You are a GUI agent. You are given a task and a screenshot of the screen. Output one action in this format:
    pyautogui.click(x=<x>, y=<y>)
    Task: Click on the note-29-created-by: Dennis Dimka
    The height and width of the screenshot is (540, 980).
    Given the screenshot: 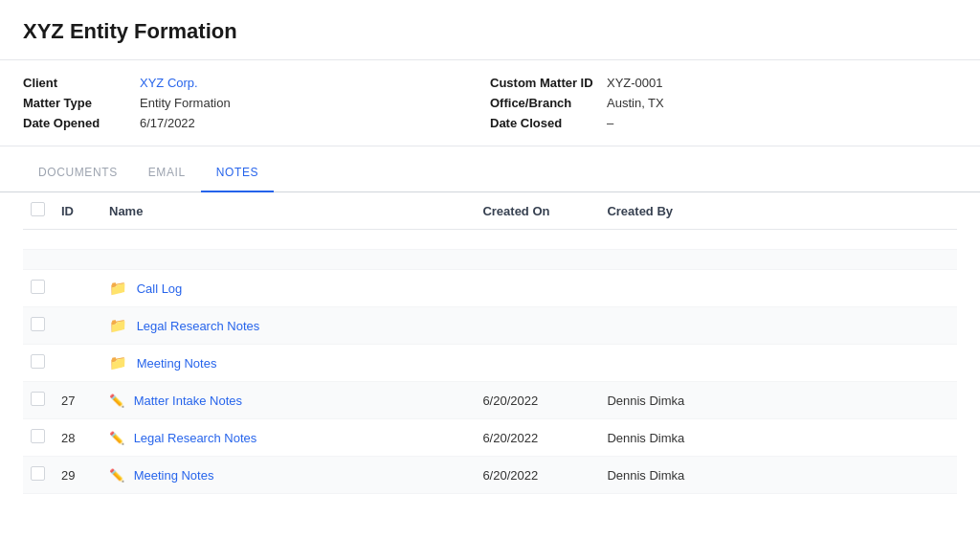 What is the action you would take?
    pyautogui.click(x=778, y=475)
    